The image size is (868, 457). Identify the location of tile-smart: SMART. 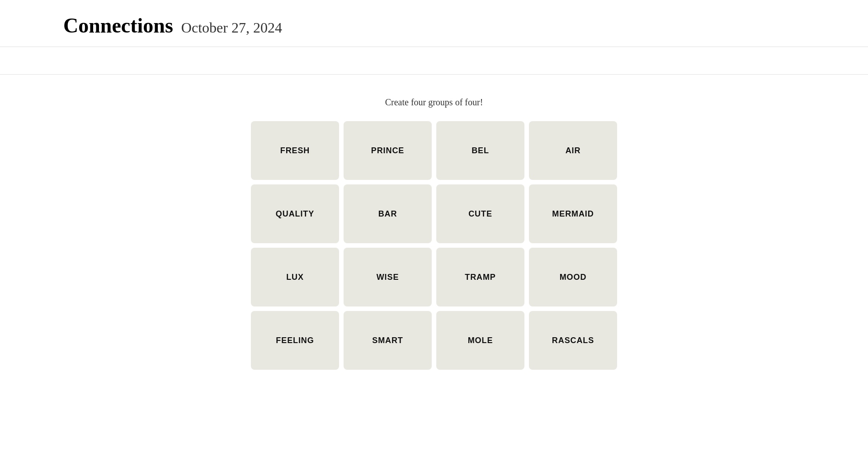
(388, 340).